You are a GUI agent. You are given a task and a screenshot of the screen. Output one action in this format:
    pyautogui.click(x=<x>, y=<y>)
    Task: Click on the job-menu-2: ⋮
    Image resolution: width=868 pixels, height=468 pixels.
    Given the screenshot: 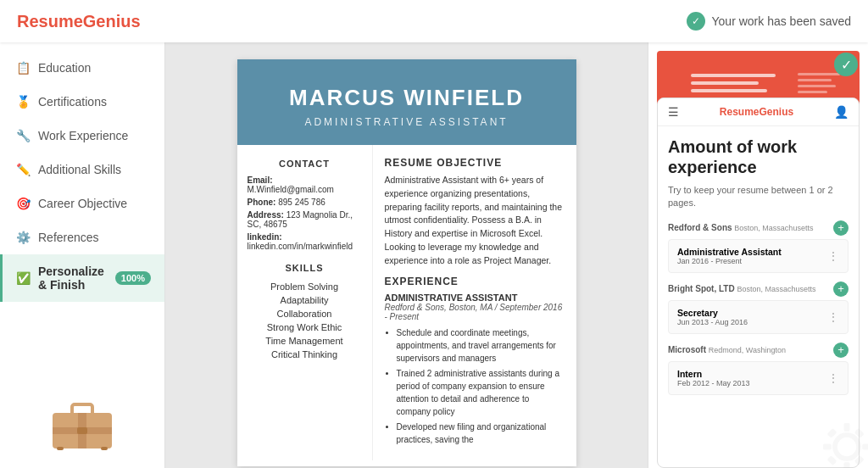 What is the action you would take?
    pyautogui.click(x=833, y=317)
    